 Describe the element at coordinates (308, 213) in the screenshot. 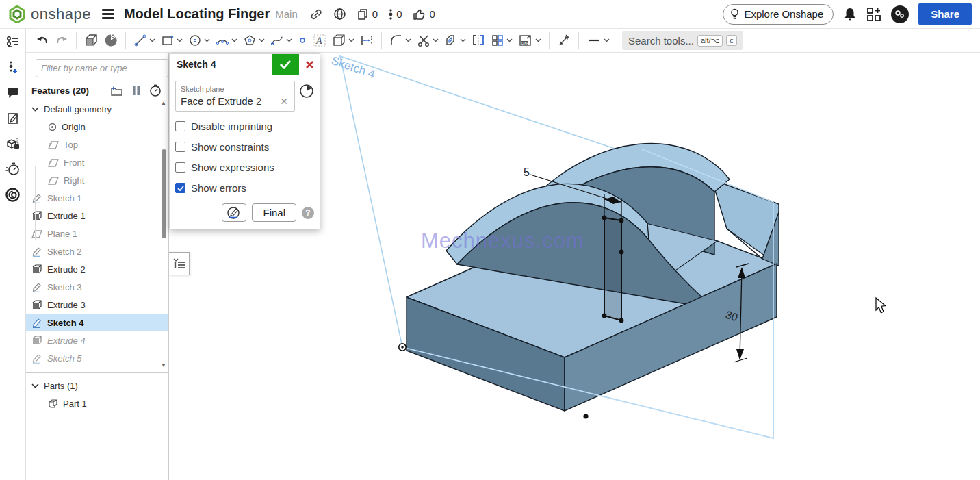

I see `help-icon: ?` at that location.